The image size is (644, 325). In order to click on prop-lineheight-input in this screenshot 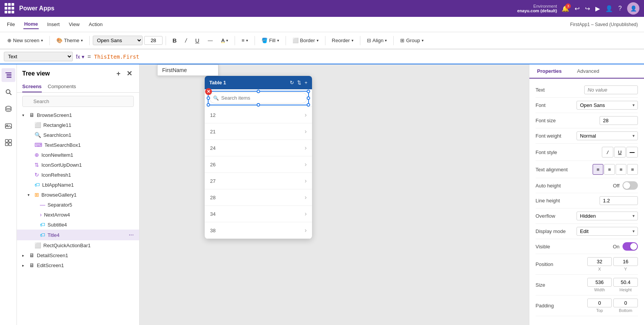, I will do `click(619, 201)`.